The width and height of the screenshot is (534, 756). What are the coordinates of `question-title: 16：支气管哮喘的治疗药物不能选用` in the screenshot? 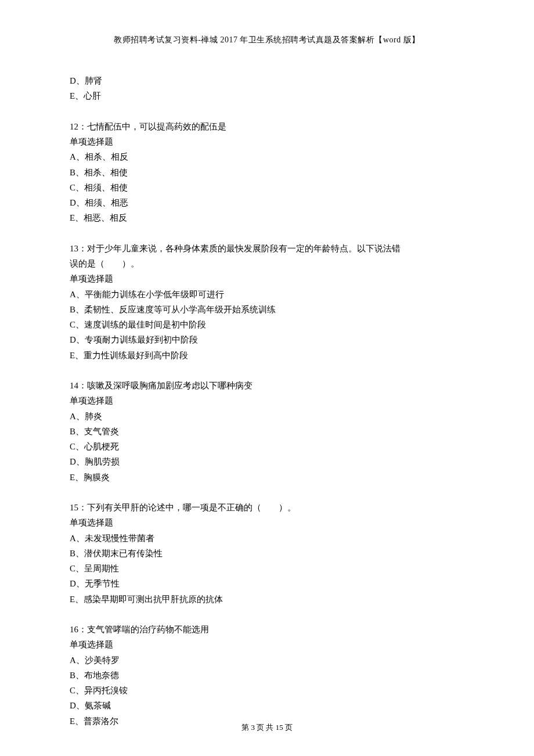 It's located at (267, 629).